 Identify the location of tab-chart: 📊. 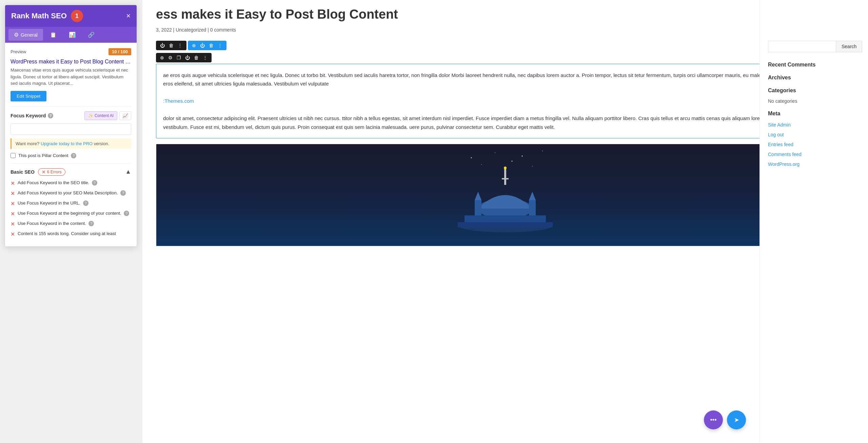
(72, 35).